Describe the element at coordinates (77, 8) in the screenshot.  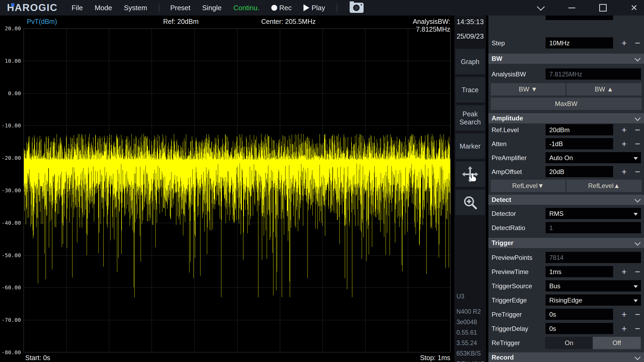
I see `menu-item-file: File` at that location.